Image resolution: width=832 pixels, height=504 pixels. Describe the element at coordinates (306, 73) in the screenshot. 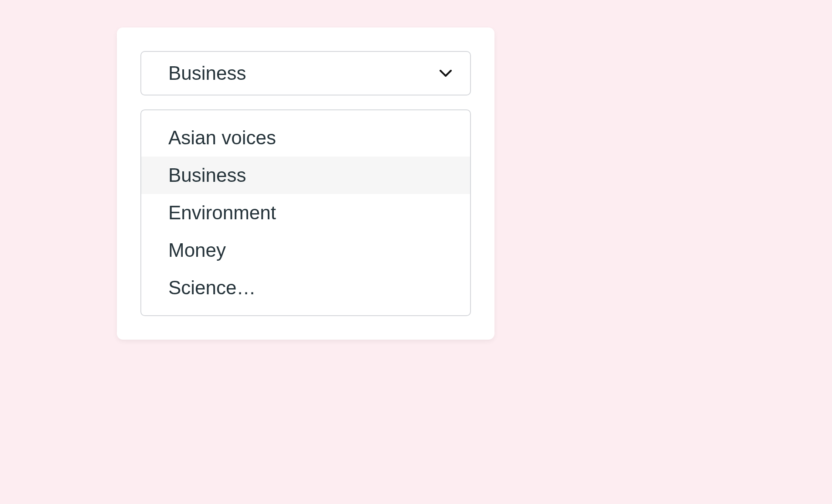

I see `select-trigger: Business` at that location.